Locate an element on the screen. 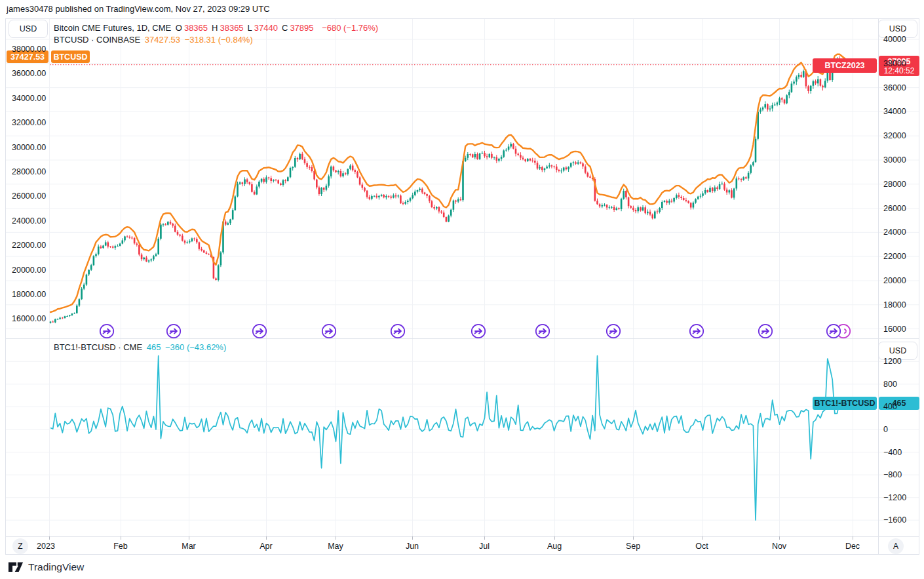 This screenshot has width=924, height=579. pane2-axis-tick: 0 is located at coordinates (886, 429).